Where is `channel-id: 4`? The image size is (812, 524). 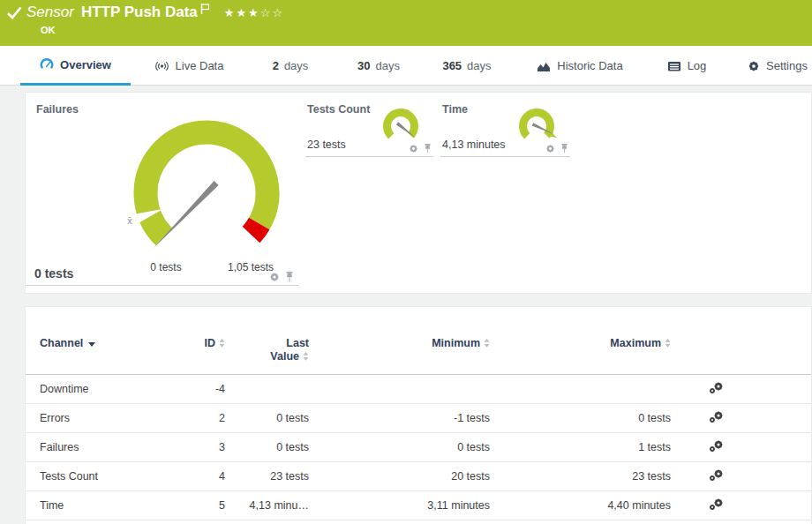
channel-id: 4 is located at coordinates (202, 476).